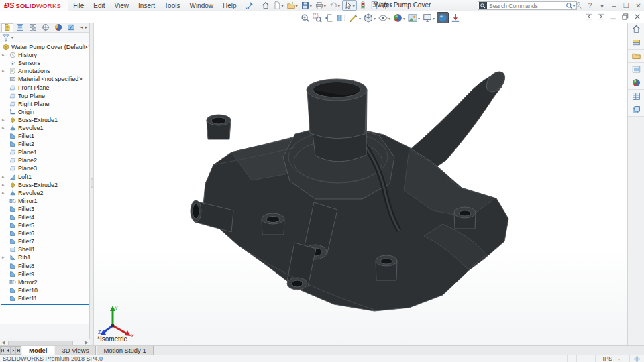 The width and height of the screenshot is (644, 362). Describe the element at coordinates (44, 128) in the screenshot. I see `tree-item-revolve1: ▸Revolve1` at that location.